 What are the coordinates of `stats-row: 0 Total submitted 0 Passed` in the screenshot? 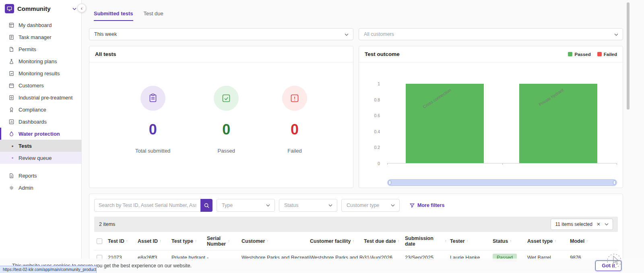 It's located at (221, 108).